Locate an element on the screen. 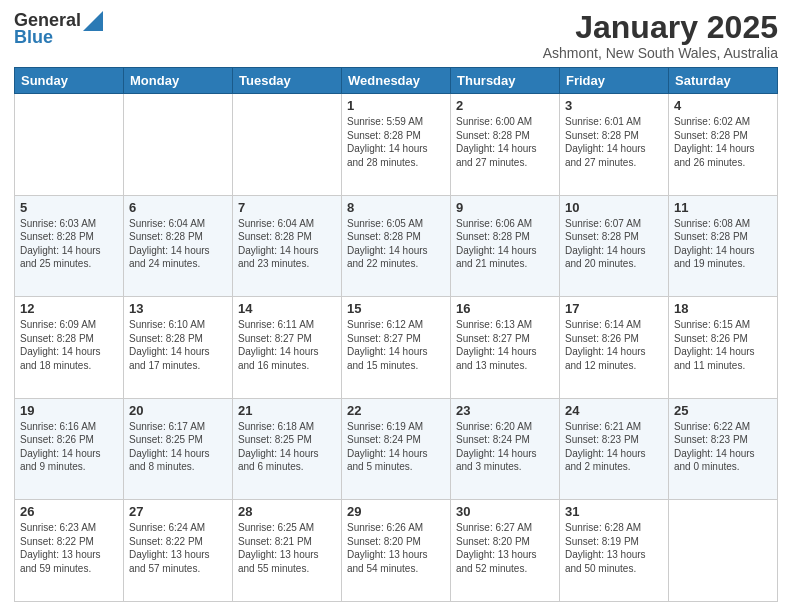 The height and width of the screenshot is (612, 792). day-number: 12 is located at coordinates (69, 308).